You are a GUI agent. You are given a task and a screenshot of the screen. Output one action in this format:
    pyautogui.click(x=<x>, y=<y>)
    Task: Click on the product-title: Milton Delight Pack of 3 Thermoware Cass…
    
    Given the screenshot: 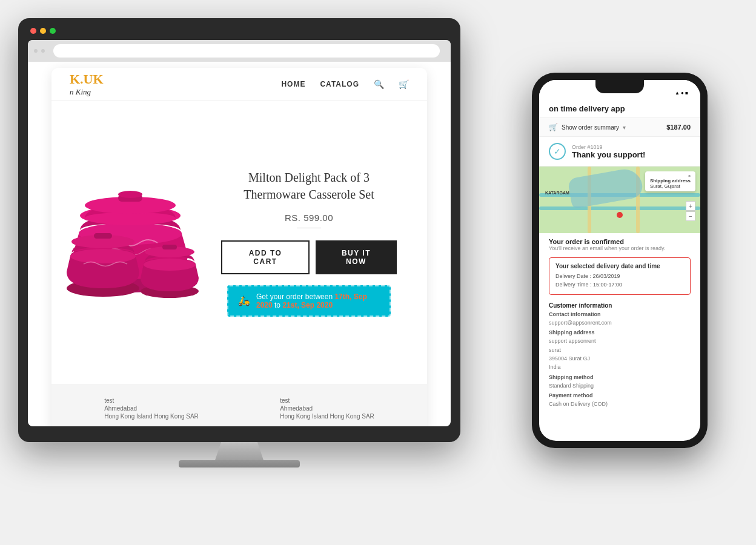 What is the action you would take?
    pyautogui.click(x=309, y=186)
    